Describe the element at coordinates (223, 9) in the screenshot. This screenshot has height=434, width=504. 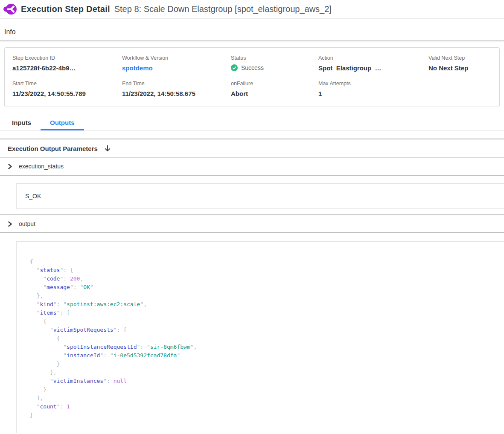
I see `page-subtitle: Step 8: Scale Down Elastgroup [spot_elas…` at that location.